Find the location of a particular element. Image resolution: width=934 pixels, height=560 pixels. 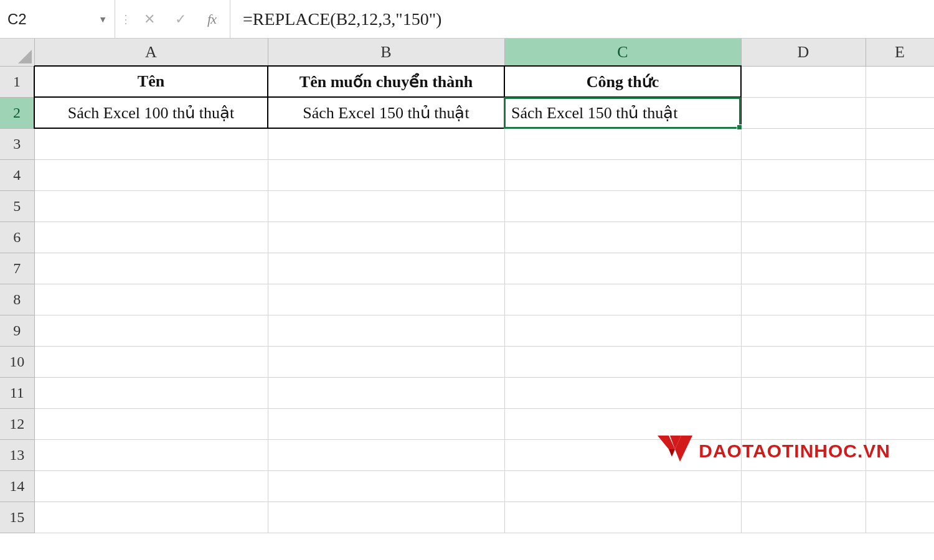

cell-a6 is located at coordinates (151, 237).